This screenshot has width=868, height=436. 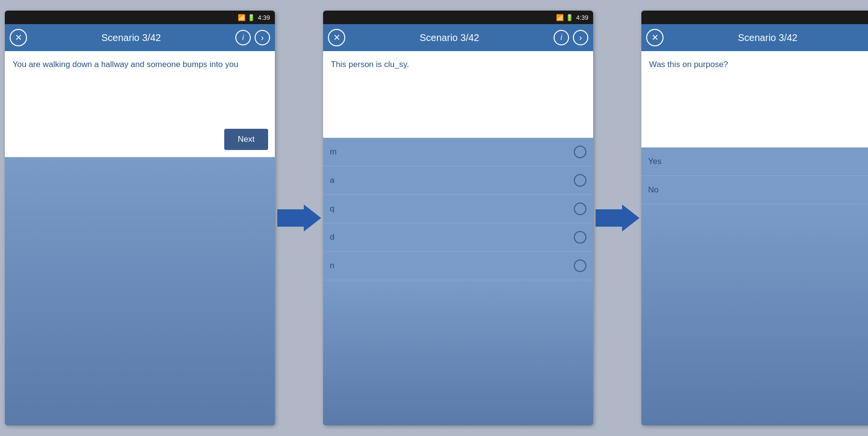 What do you see at coordinates (458, 17) in the screenshot?
I see `status-bar-2: 📶 🔋 4:39` at bounding box center [458, 17].